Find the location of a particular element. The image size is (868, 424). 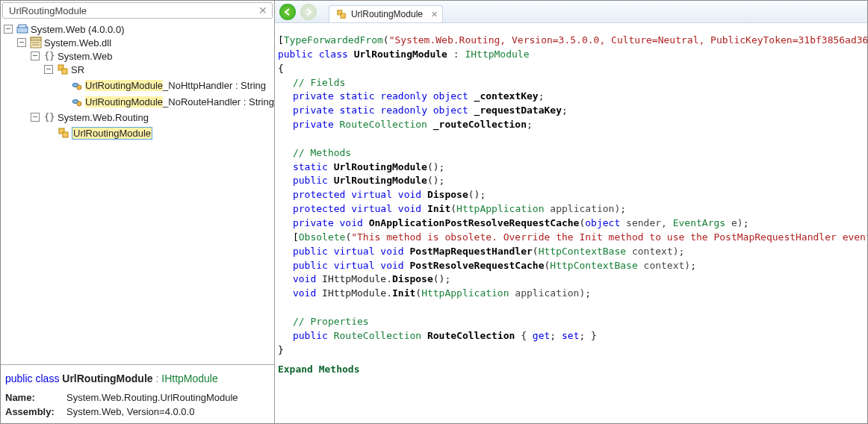

type-node-selected: UrlRoutingModule is located at coordinates (99, 133).